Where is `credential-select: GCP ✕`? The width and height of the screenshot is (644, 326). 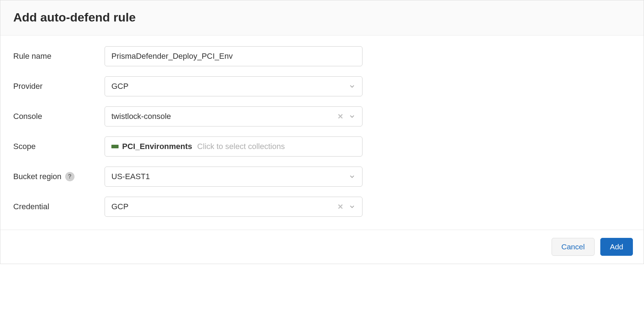
credential-select: GCP ✕ is located at coordinates (234, 207).